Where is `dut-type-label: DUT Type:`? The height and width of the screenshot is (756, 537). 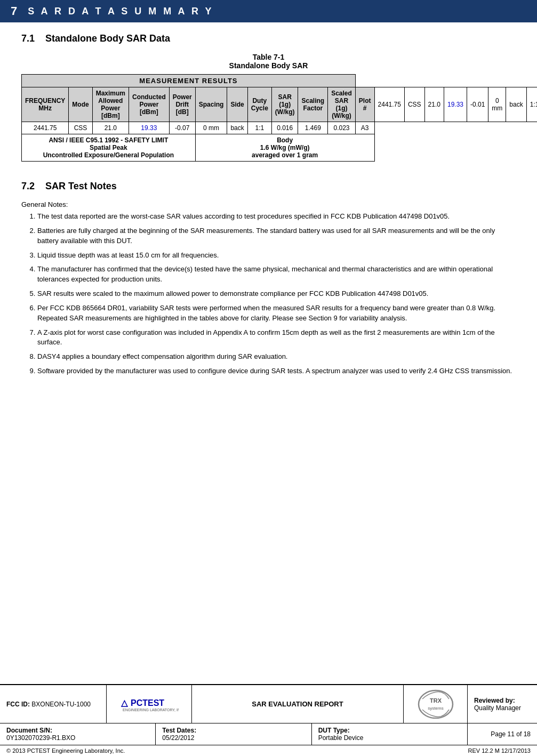
dut-type-label: DUT Type: is located at coordinates (389, 730).